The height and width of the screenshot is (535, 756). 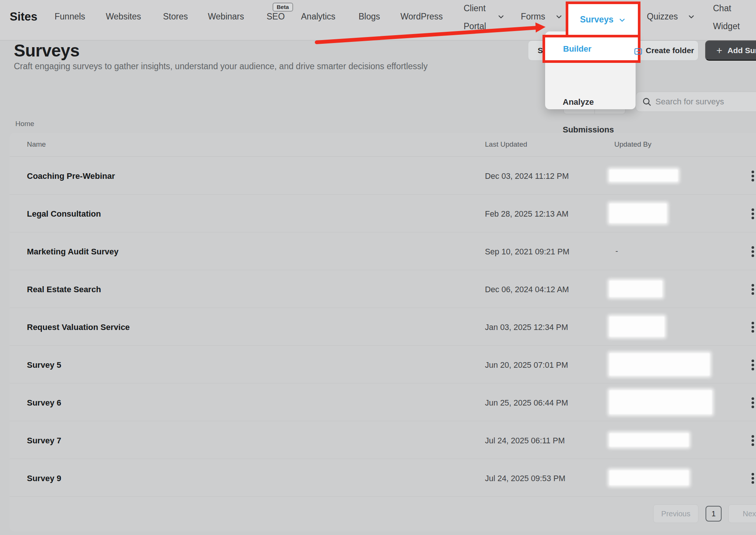 What do you see at coordinates (318, 16) in the screenshot?
I see `nav-item-analytics: Analytics` at bounding box center [318, 16].